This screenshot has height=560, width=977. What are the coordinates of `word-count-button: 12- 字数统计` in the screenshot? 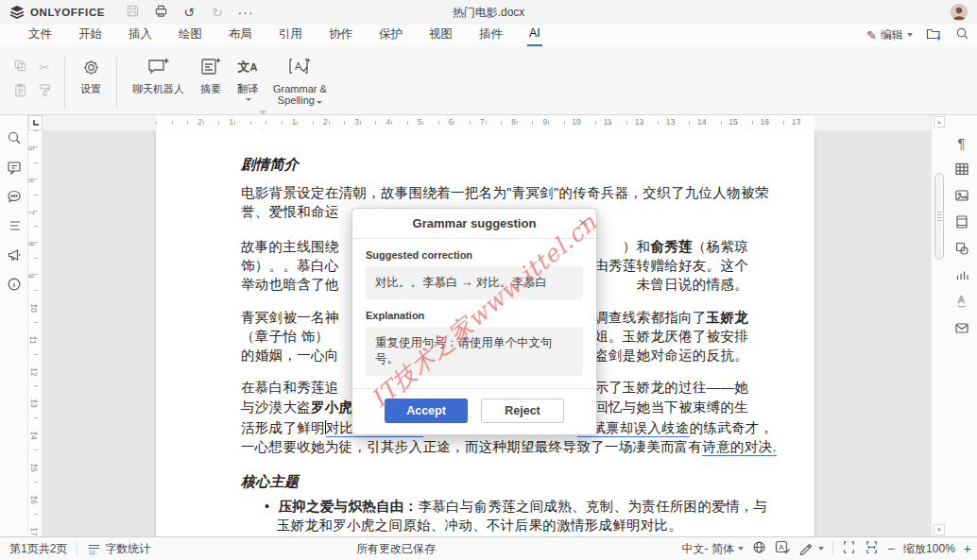 It's located at (119, 550).